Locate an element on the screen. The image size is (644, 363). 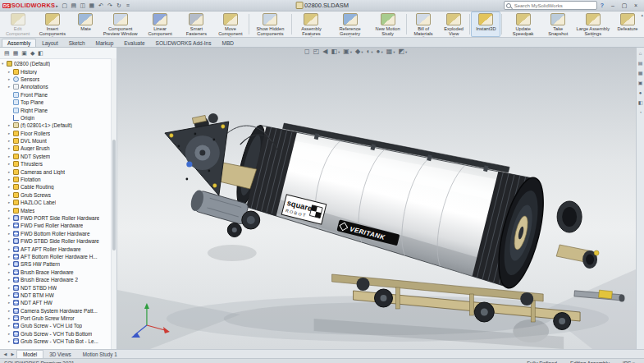
mysolidworks-search-input is located at coordinates (554, 6).